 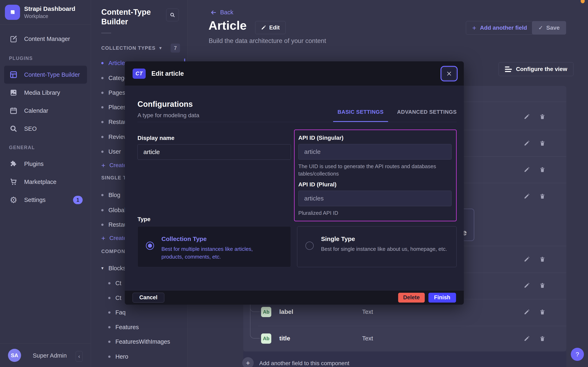 What do you see at coordinates (375, 199) in the screenshot?
I see `api-id-plural-input` at bounding box center [375, 199].